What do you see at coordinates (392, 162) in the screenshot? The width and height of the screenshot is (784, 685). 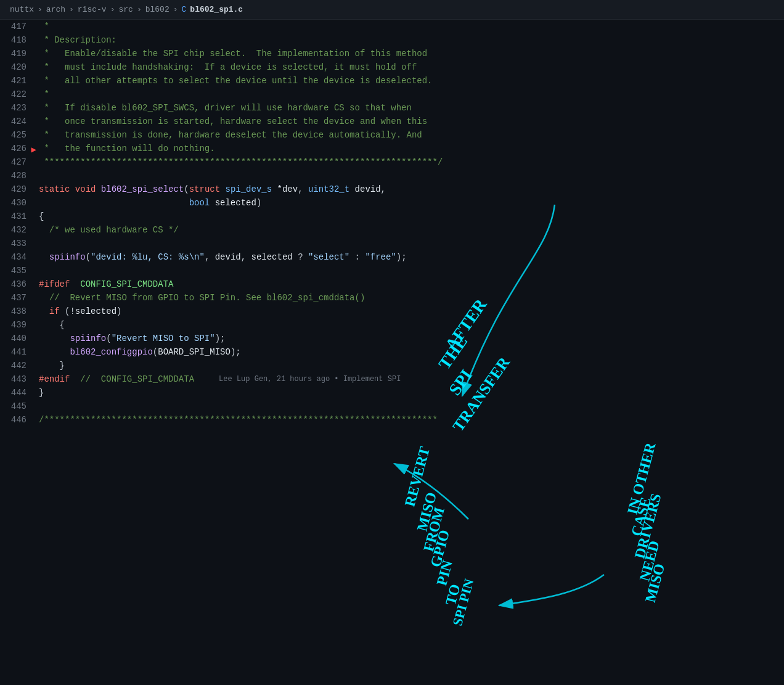 I see `code-line-427: 427 ************************************…` at bounding box center [392, 162].